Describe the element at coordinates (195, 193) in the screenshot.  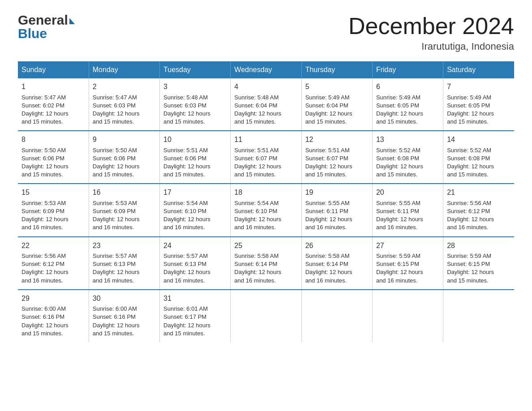
I see `day-number: 17` at that location.